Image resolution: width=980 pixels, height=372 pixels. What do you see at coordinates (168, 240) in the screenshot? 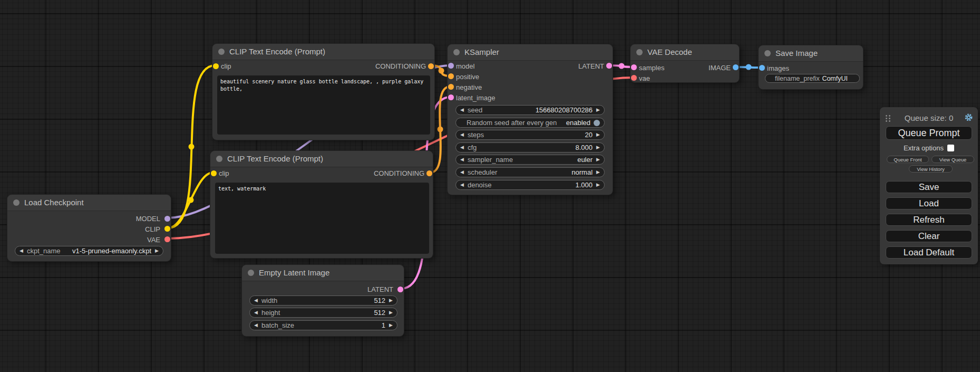
I see `vae-output-port` at bounding box center [168, 240].